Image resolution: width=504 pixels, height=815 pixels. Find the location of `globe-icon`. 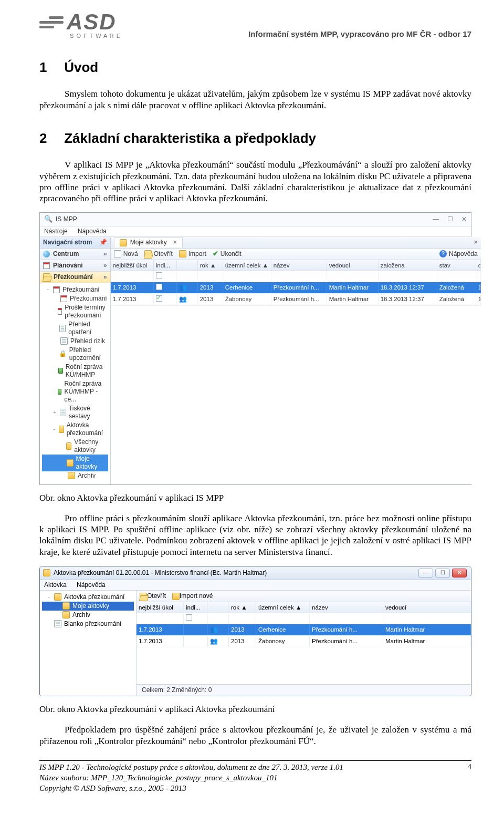

globe-icon is located at coordinates (46, 254).